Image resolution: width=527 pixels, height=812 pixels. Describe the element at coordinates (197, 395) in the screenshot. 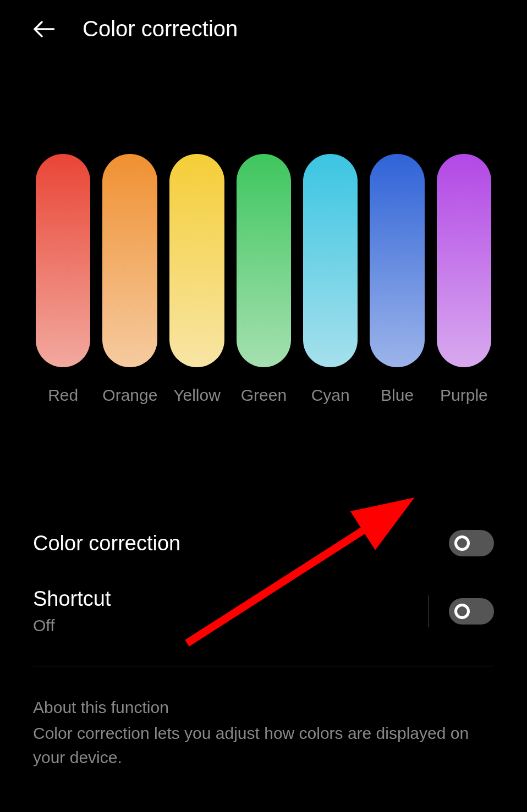

I see `color-label: Yellow` at that location.